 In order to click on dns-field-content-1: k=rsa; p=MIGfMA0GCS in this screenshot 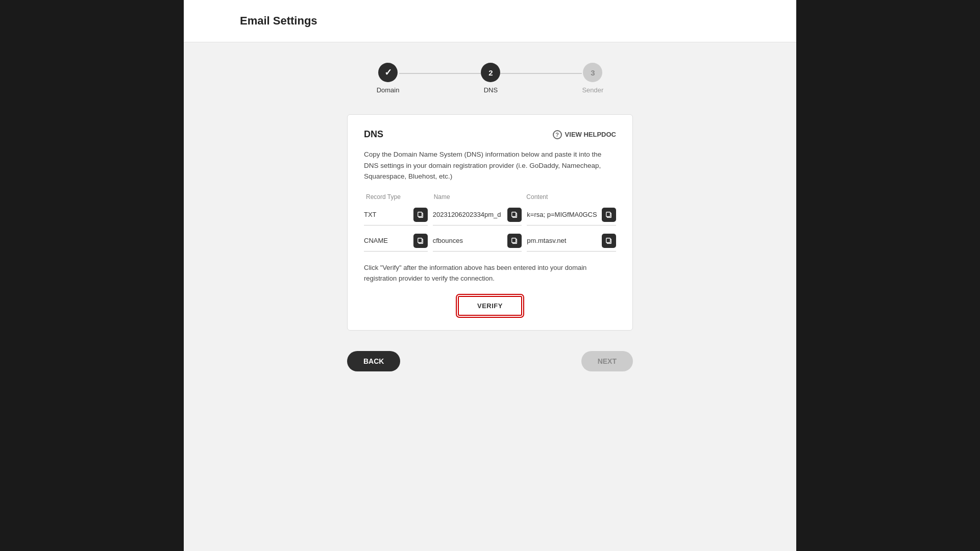, I will do `click(572, 215)`.